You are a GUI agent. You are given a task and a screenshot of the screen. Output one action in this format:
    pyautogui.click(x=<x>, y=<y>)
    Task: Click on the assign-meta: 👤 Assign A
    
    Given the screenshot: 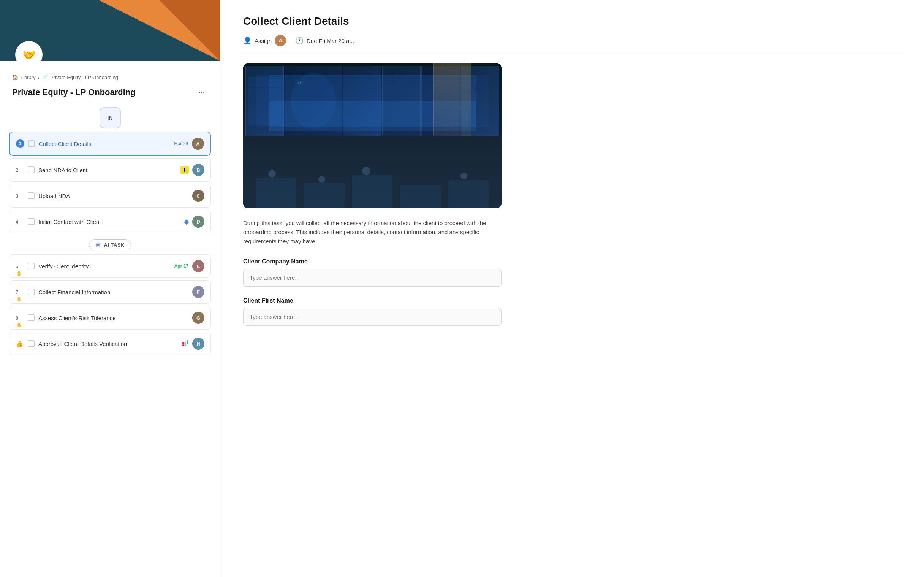 What is the action you would take?
    pyautogui.click(x=265, y=41)
    